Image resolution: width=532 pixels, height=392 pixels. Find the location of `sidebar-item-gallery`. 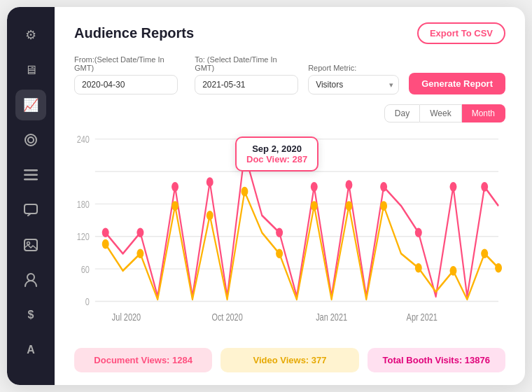

sidebar-item-gallery is located at coordinates (31, 245).